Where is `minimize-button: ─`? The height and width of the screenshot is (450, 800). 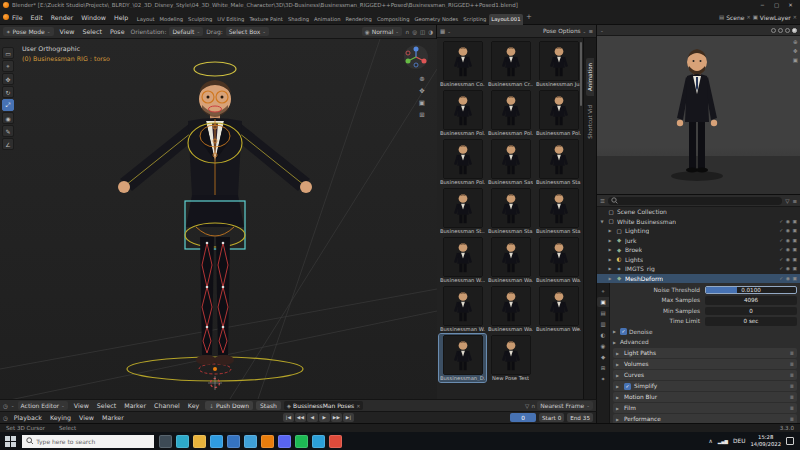 minimize-button: ─ is located at coordinates (762, 5).